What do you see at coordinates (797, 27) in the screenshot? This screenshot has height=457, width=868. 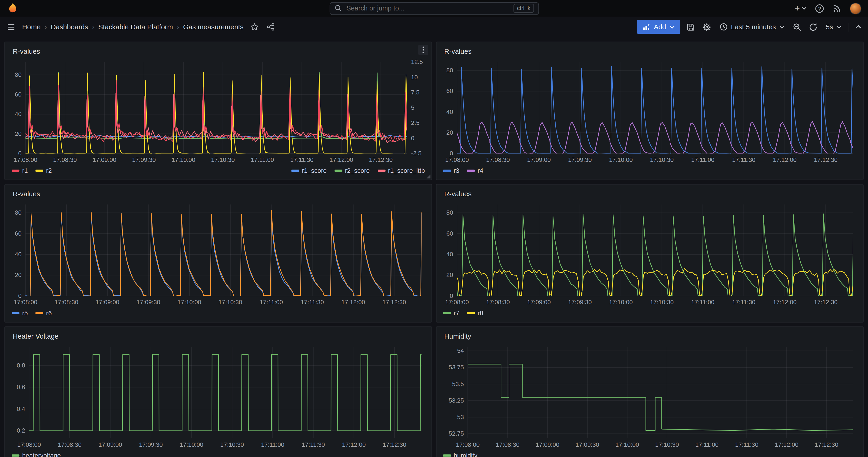 I see `zoom-out-button` at bounding box center [797, 27].